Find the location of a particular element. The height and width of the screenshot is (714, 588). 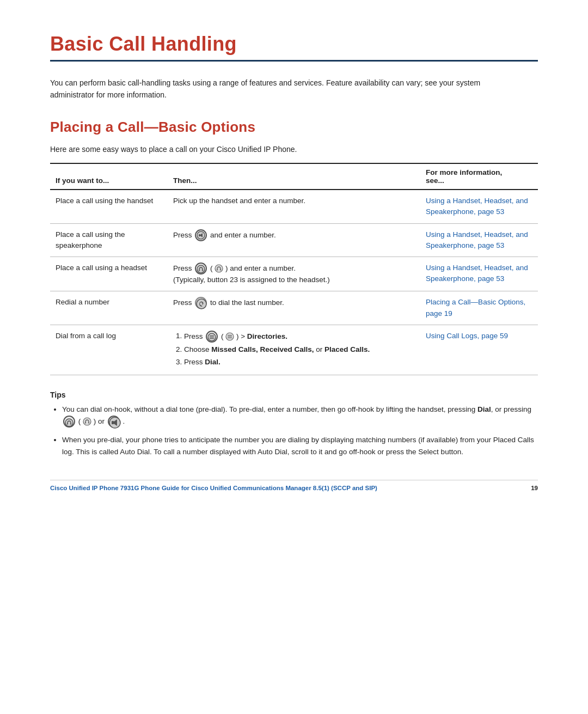

title-divider is located at coordinates (294, 61).